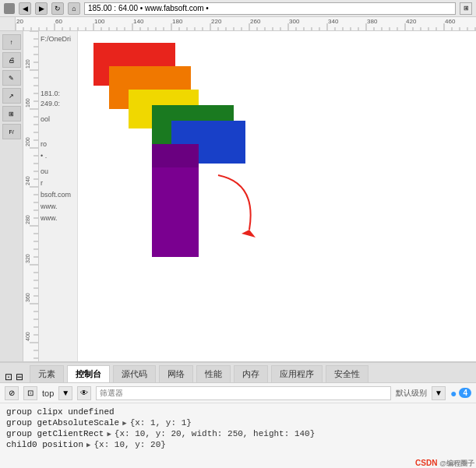  What do you see at coordinates (65, 393) in the screenshot?
I see `top-dropdown-btn: ▼` at bounding box center [65, 393].